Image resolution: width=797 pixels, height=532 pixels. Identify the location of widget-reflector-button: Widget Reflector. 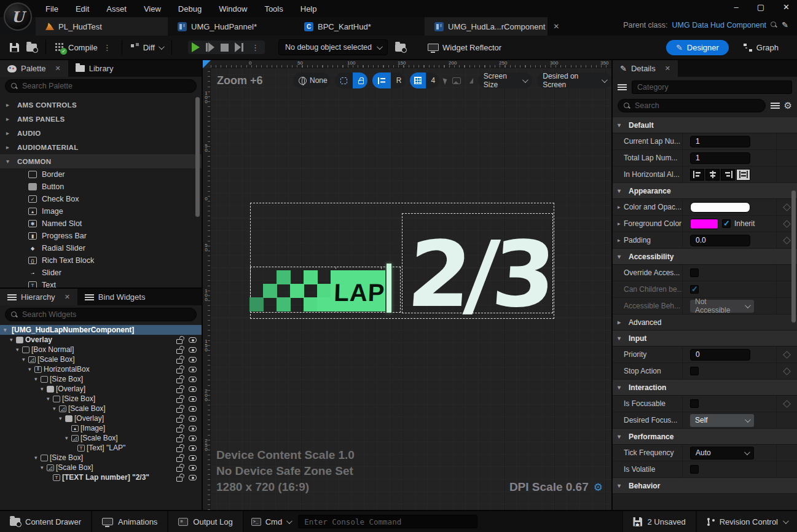
(465, 48).